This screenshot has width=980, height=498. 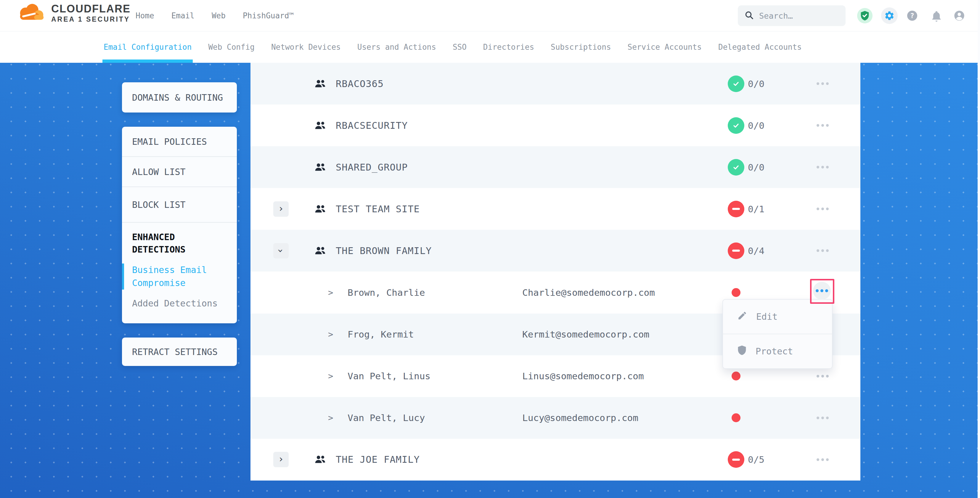 What do you see at coordinates (180, 97) in the screenshot?
I see `sidebar-card-domains: DOMAINS & ROUTING` at bounding box center [180, 97].